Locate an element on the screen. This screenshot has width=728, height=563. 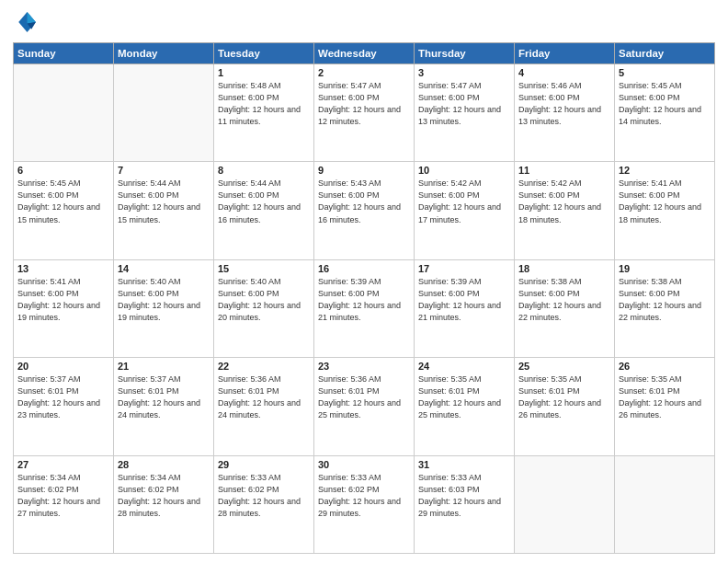
day-number: 28 is located at coordinates (164, 465).